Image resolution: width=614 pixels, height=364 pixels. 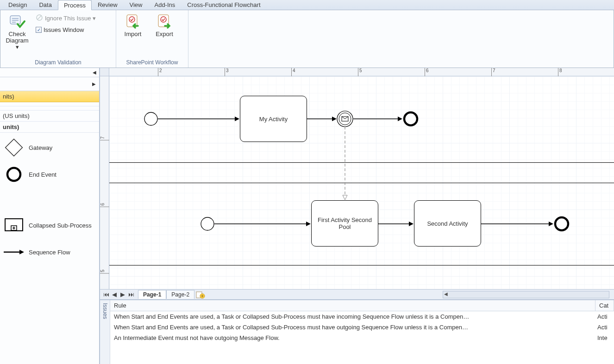 I want to click on shape-gateway-label: Gateway, so click(x=41, y=148).